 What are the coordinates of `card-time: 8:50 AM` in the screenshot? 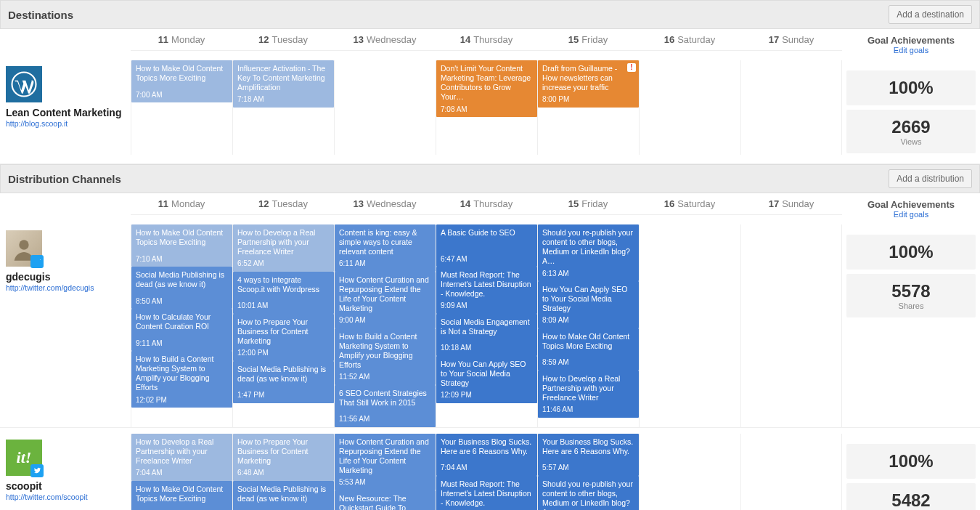 It's located at (181, 302).